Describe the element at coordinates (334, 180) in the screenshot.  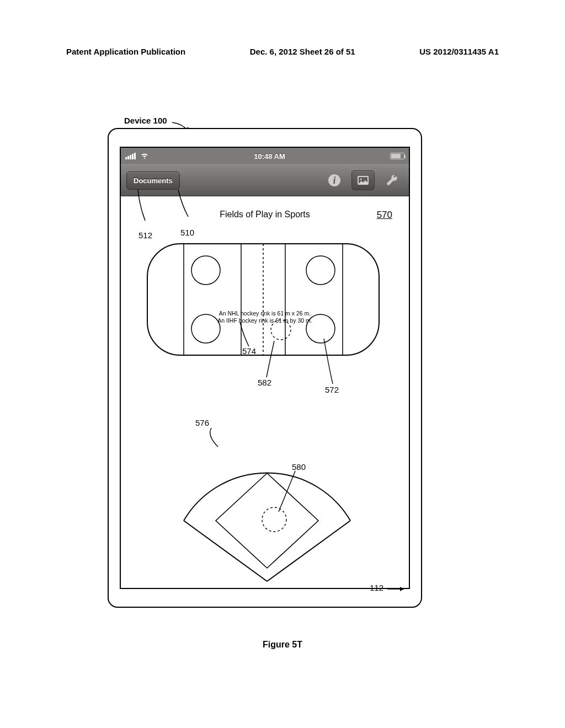
I see `svg-text: i` at that location.